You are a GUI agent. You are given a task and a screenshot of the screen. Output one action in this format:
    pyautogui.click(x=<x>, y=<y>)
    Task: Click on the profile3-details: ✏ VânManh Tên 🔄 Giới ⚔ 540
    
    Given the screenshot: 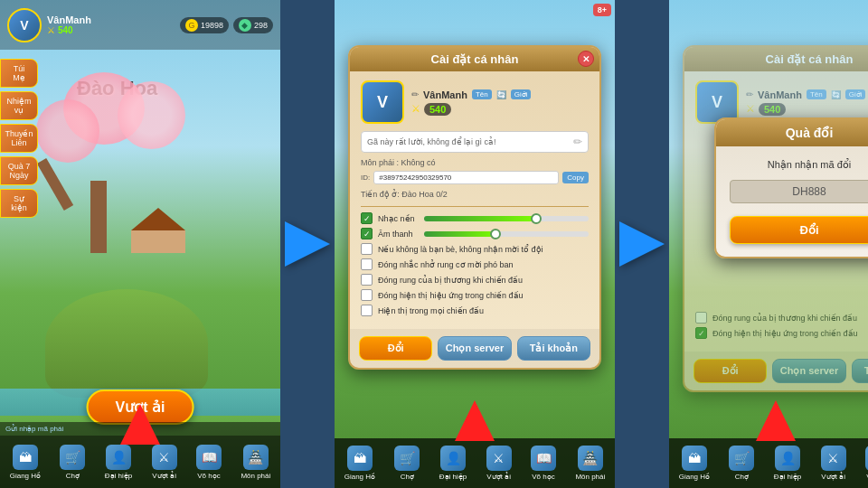 What is the action you would take?
    pyautogui.click(x=807, y=103)
    